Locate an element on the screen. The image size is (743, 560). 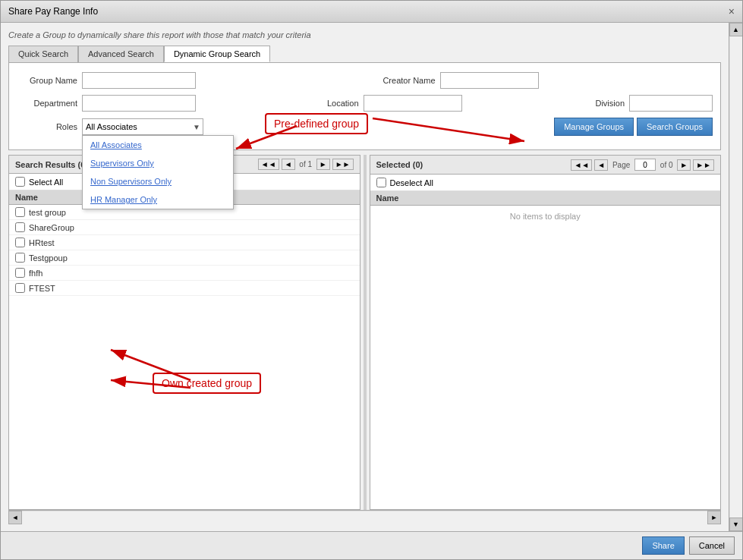
deselect-all-row: Deselect All is located at coordinates (546, 183).